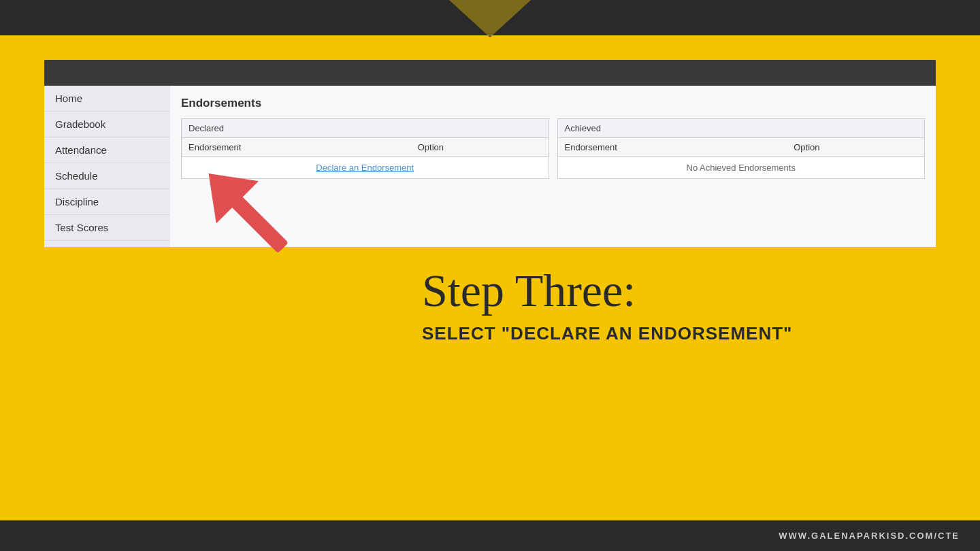  What do you see at coordinates (108, 150) in the screenshot?
I see `sidebar-item-attendance: Attendance` at bounding box center [108, 150].